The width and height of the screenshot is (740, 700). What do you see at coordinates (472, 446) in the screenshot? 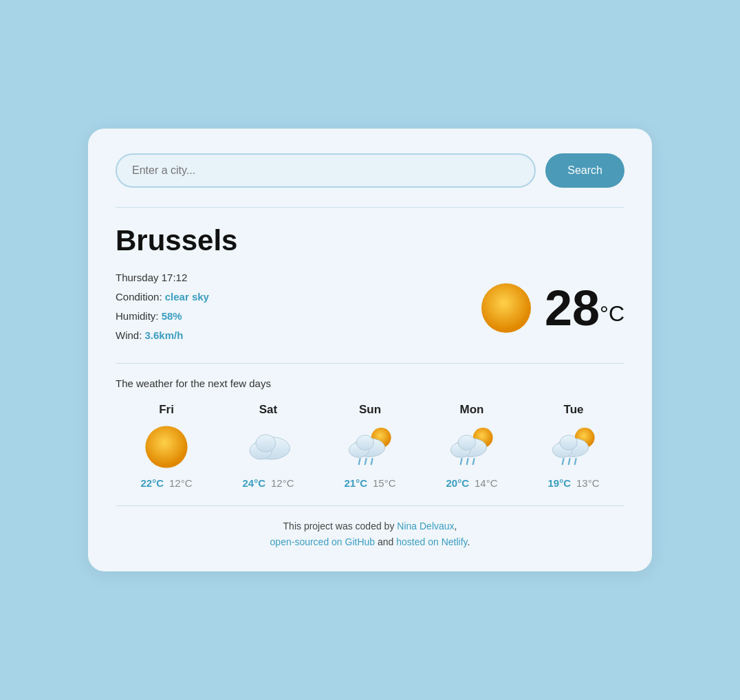
I see `forecast-day: Mon` at bounding box center [472, 446].